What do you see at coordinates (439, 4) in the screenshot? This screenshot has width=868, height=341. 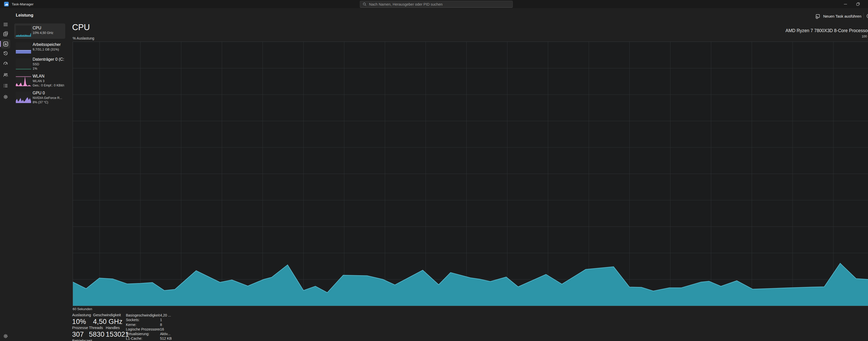 I see `search-input` at bounding box center [439, 4].